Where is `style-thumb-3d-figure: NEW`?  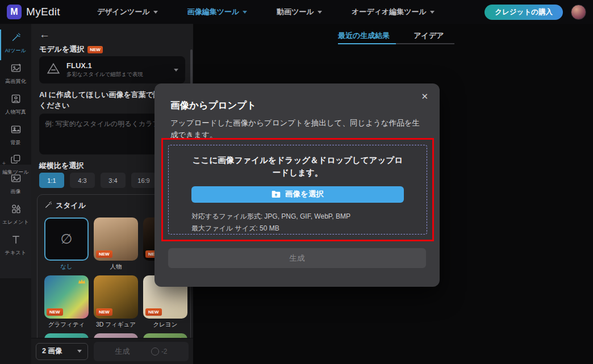 style-thumb-3d-figure: NEW is located at coordinates (116, 297).